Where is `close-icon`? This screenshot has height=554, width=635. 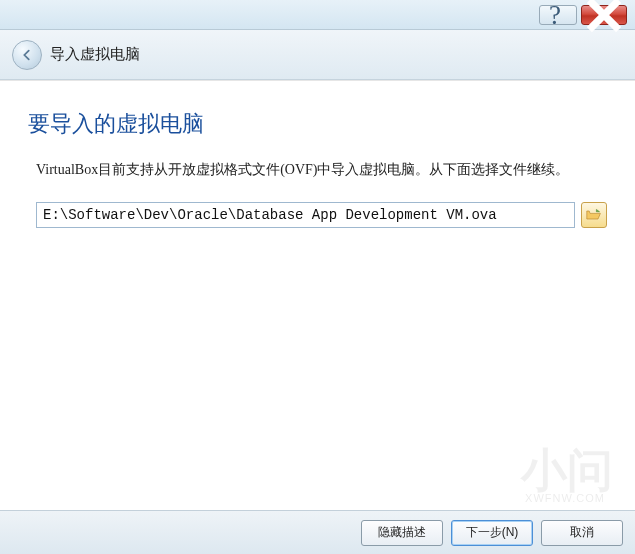
close-icon is located at coordinates (604, 18).